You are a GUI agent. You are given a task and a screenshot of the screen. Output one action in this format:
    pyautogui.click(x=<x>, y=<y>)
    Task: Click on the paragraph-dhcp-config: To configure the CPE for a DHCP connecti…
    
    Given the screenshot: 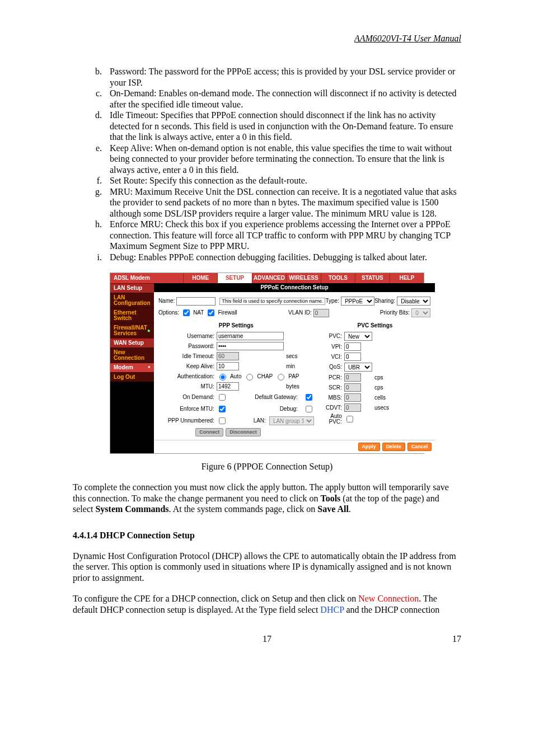 What is the action you would take?
    pyautogui.click(x=267, y=604)
    